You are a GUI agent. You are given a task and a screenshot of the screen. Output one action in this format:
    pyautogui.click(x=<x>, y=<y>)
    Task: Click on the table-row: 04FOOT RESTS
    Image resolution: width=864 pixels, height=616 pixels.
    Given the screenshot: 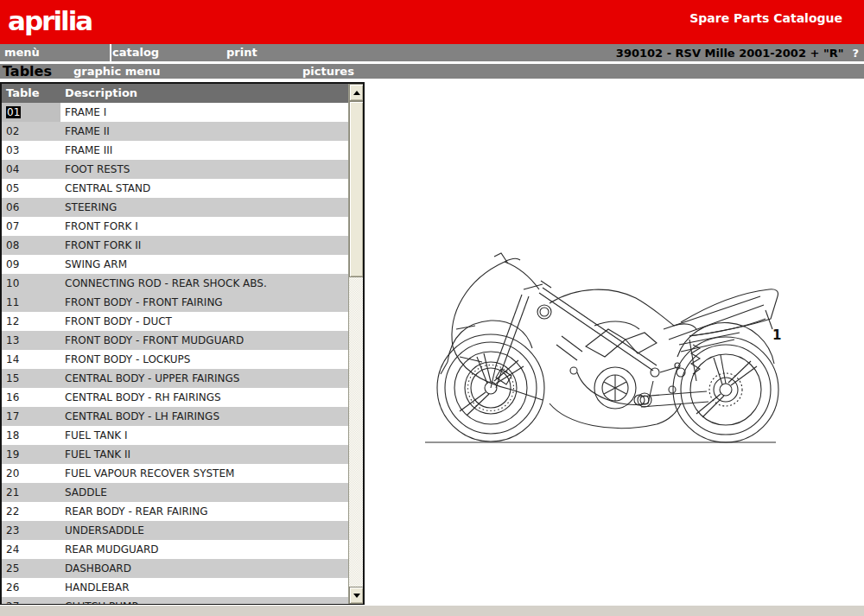 What is the action you would take?
    pyautogui.click(x=175, y=169)
    